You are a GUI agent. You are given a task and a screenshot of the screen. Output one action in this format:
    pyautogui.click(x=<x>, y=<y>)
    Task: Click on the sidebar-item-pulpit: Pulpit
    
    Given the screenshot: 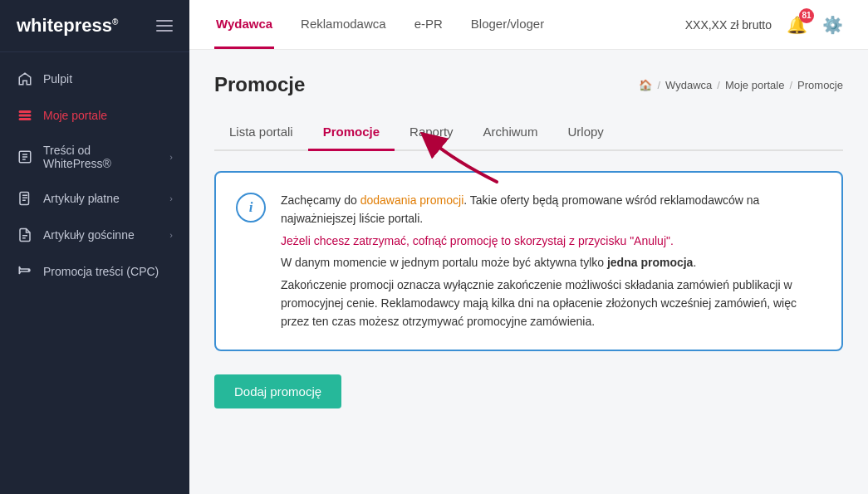 What is the action you would take?
    pyautogui.click(x=95, y=79)
    